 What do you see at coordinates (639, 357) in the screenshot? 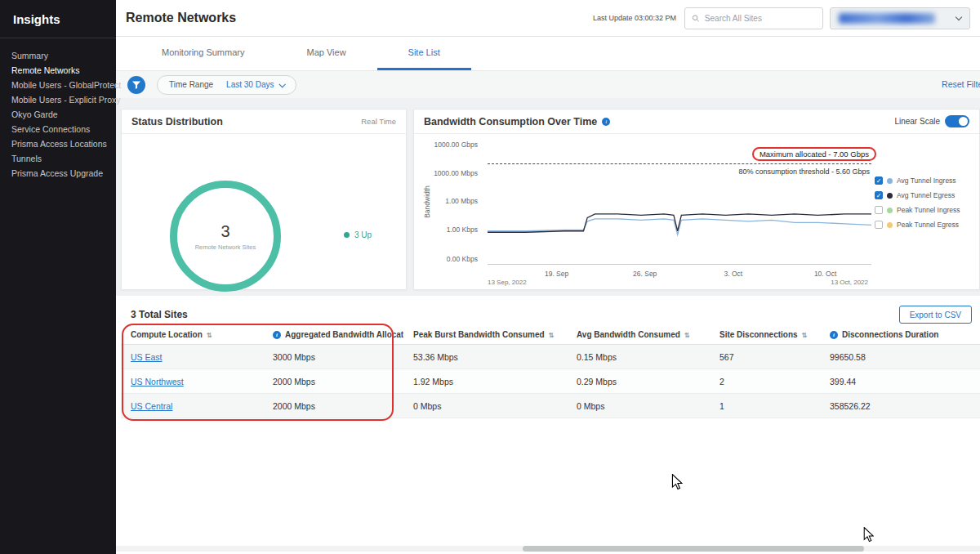
I see `cell-avg: 0.15 Mbps` at bounding box center [639, 357].